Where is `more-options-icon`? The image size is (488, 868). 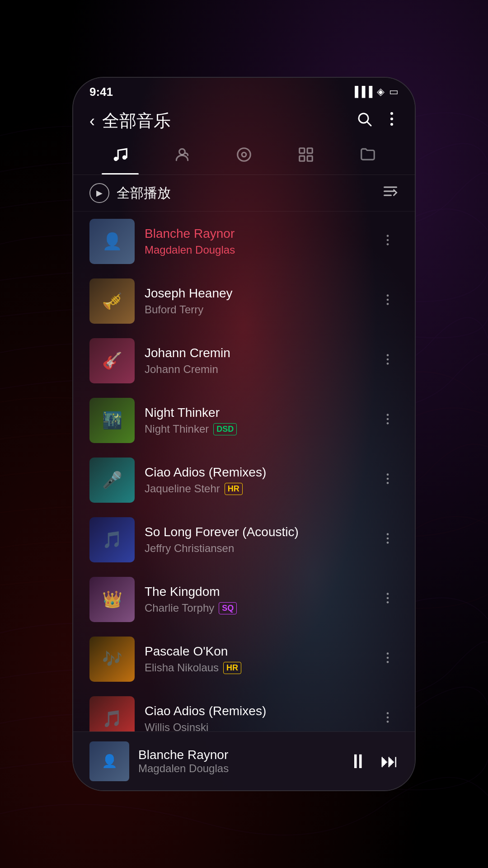 more-options-icon is located at coordinates (392, 121).